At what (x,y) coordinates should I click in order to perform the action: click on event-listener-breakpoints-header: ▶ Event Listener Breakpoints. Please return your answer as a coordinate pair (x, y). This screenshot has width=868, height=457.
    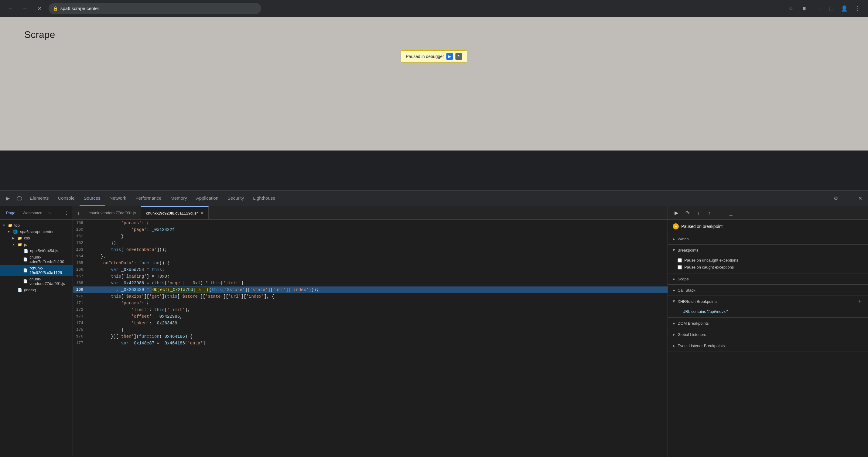
    Looking at the image, I should click on (768, 346).